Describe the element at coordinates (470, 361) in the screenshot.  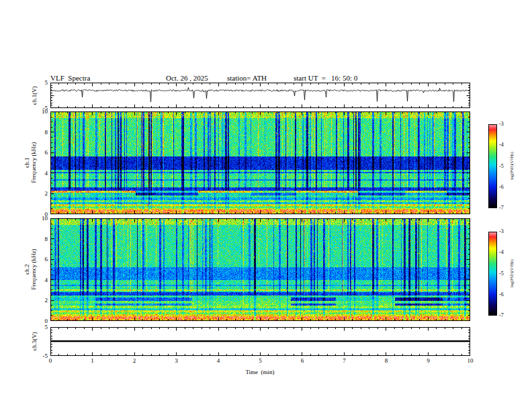
I see `x-tick-label: 10` at that location.